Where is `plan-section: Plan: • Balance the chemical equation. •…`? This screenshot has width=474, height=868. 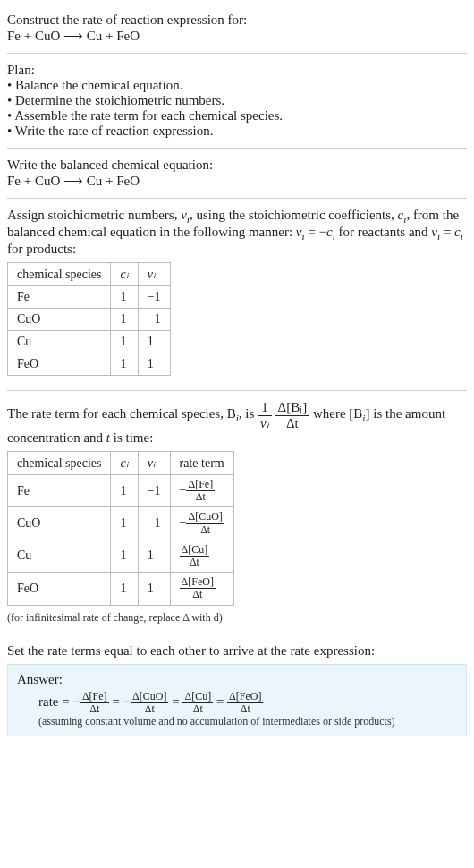
plan-section: Plan: • Balance the chemical equation. •… is located at coordinates (237, 100).